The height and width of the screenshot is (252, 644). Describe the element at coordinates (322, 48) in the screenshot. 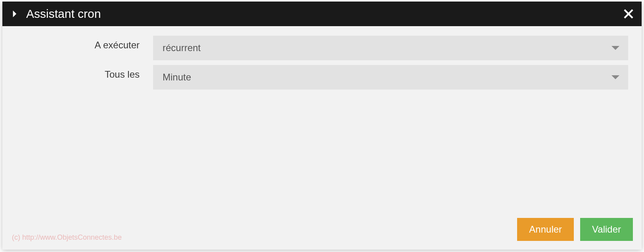

I see `form-row-execute: A exécuter récurrent` at that location.